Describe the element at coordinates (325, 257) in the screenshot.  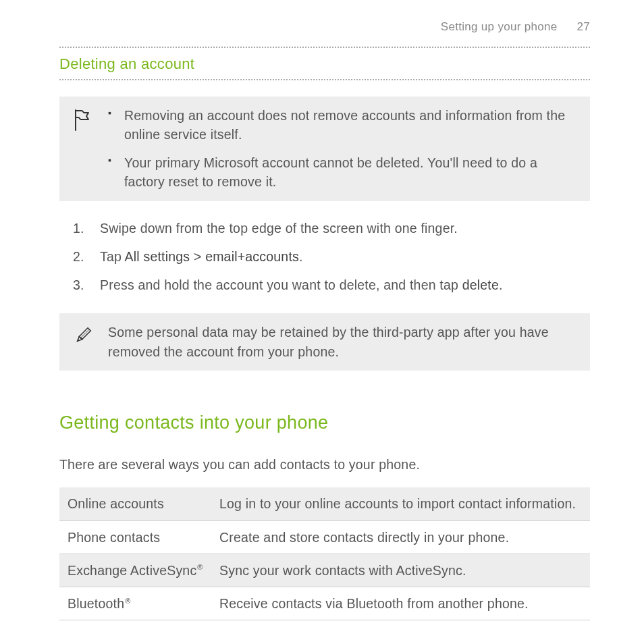
I see `steps-list: Swipe down from the top edge of the scre…` at that location.